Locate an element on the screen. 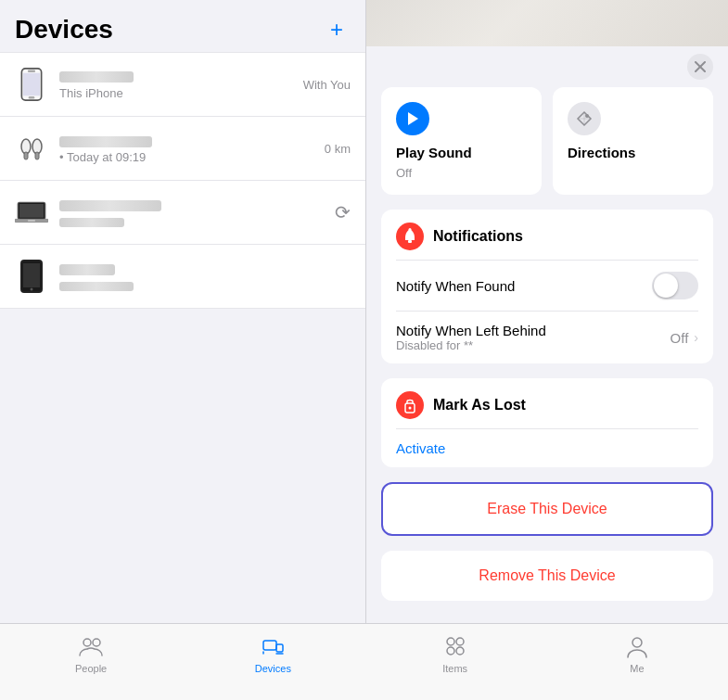  items-icon is located at coordinates (455, 646).